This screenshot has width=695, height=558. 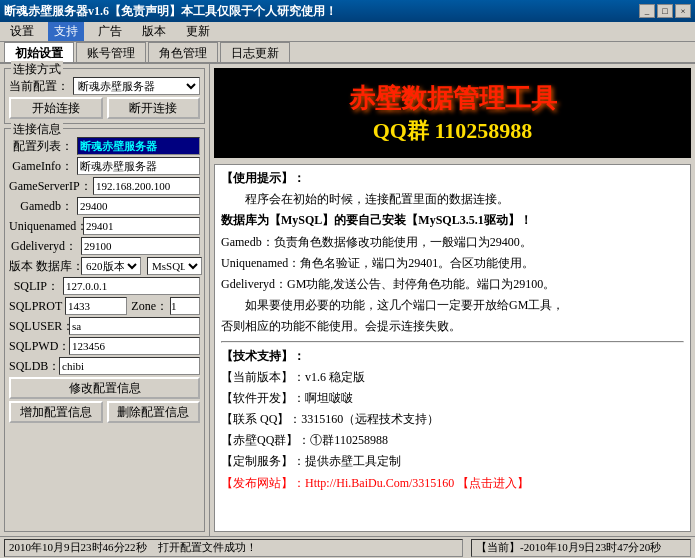 I want to click on close-button: ×, so click(x=683, y=11).